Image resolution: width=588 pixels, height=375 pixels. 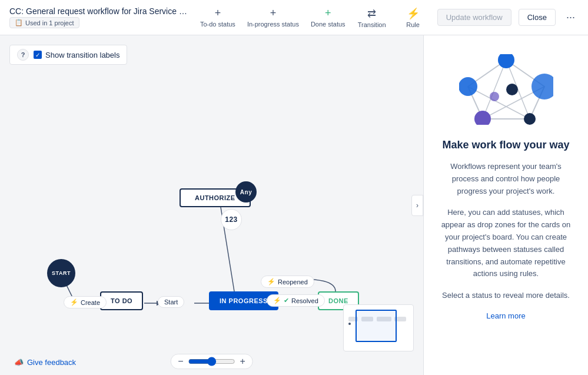 What do you see at coordinates (294, 18) in the screenshot?
I see `header: CC: General request workflow for Jira Se…` at bounding box center [294, 18].